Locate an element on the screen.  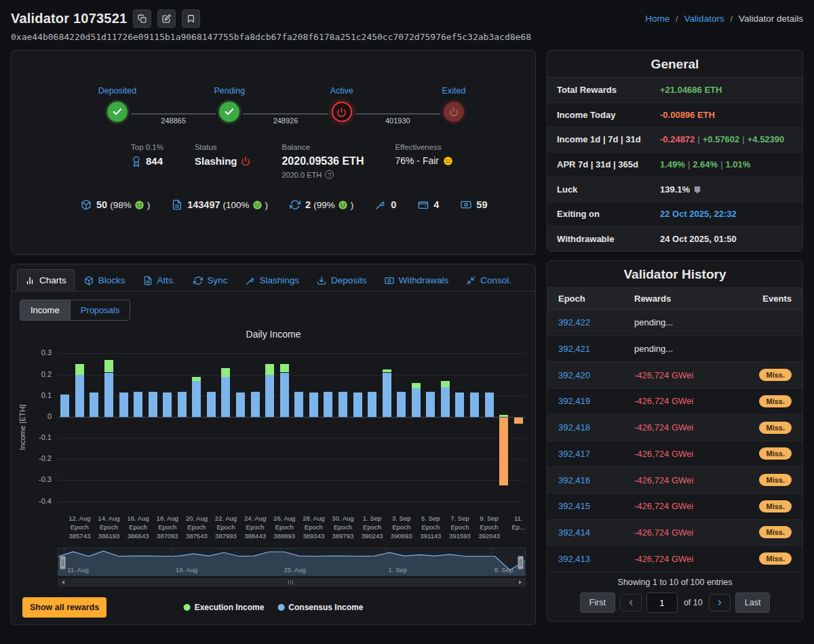
subtab-income: Income is located at coordinates (45, 310).